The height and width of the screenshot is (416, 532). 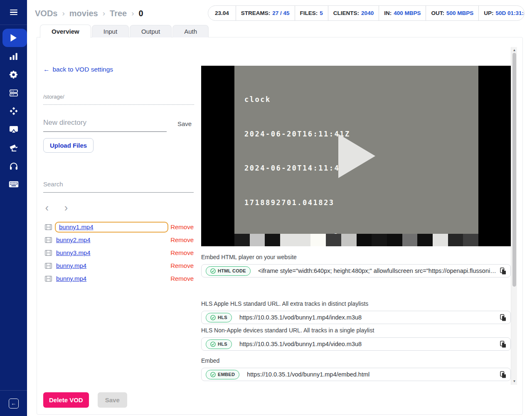 I want to click on file-row: bunny3.mp4 Remove, so click(x=118, y=253).